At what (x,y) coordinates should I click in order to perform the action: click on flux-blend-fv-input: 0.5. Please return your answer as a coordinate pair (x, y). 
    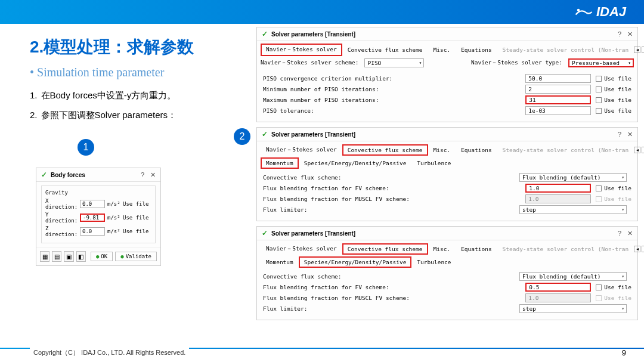
    Looking at the image, I should click on (558, 287).